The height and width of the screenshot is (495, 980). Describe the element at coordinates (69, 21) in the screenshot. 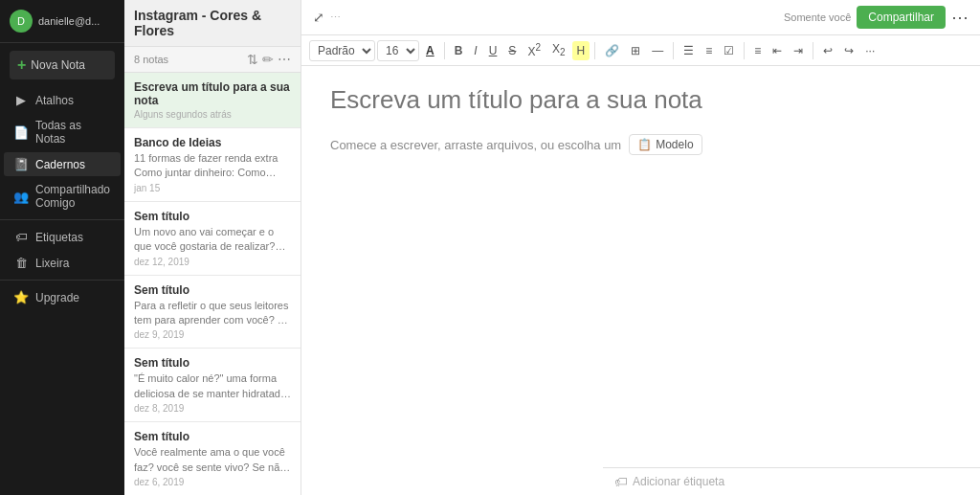

I see `account-email: danielle@d...` at that location.